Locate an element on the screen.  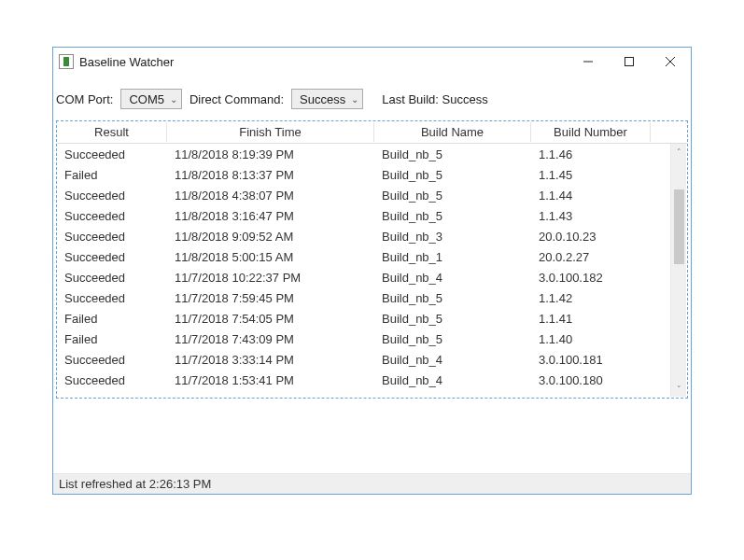
column-header-scroll-gutter is located at coordinates (660, 133).